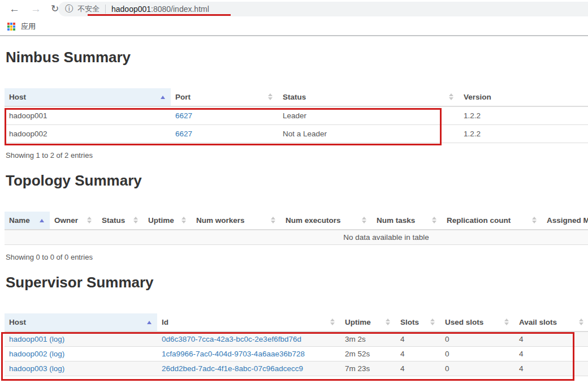 This screenshot has width=588, height=383. I want to click on column-header-num-tasks: Num tasks, so click(407, 221).